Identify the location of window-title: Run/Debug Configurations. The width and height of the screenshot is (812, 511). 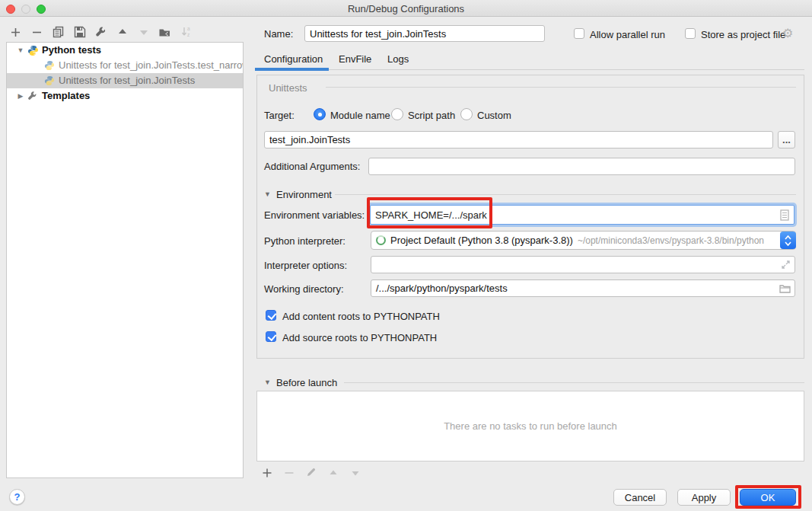
(406, 9).